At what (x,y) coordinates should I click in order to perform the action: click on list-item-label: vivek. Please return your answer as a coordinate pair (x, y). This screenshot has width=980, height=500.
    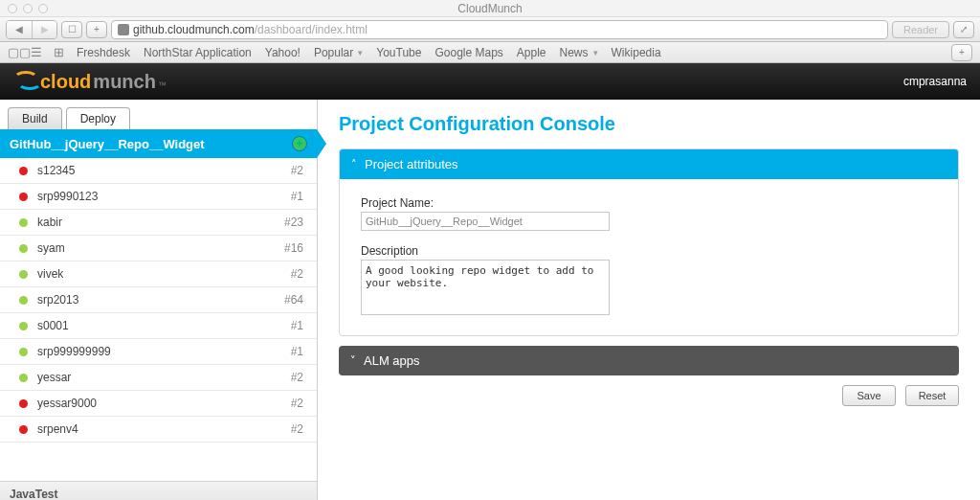
    Looking at the image, I should click on (50, 274).